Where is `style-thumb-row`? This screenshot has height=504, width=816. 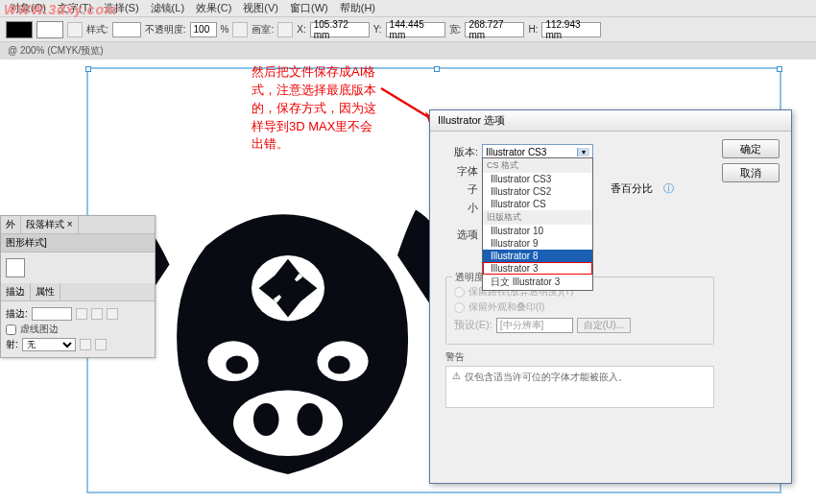
style-thumb-row is located at coordinates (78, 268).